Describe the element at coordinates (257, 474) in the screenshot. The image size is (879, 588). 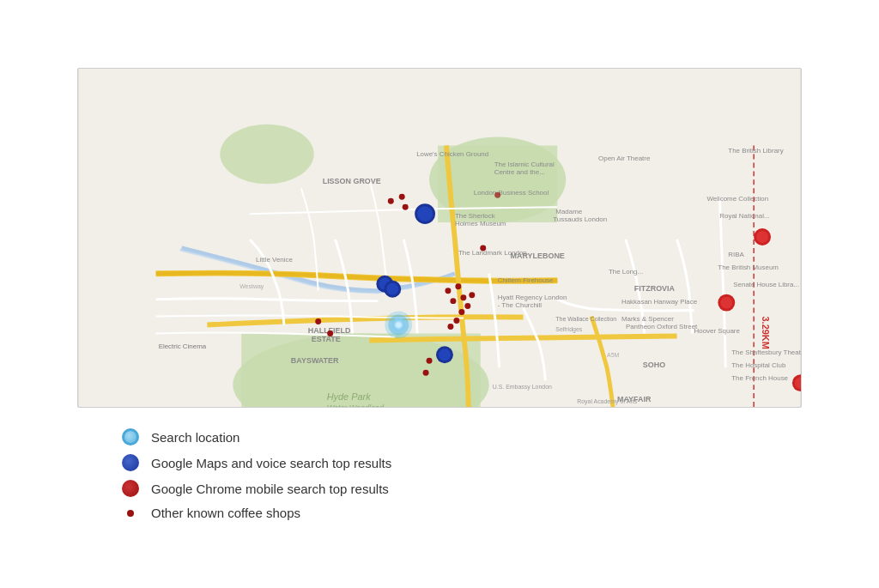
I see `legend: Search location Google Maps and voice se…` at that location.